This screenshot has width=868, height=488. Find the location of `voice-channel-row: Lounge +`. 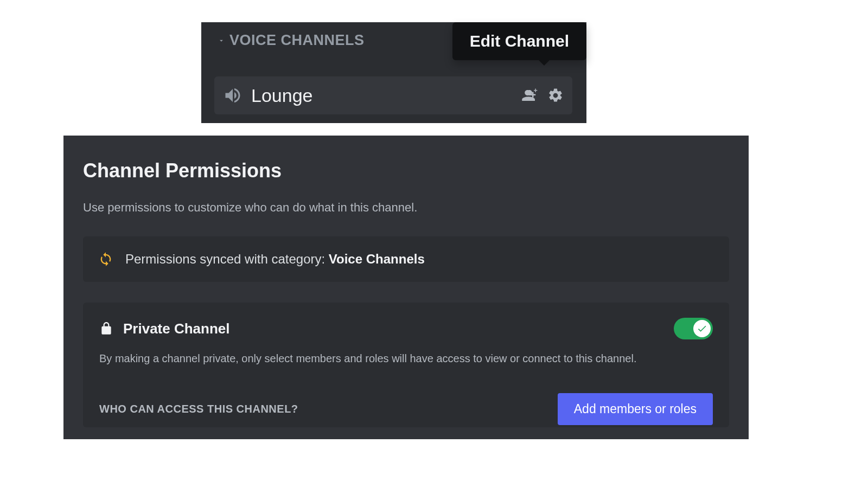

voice-channel-row: Lounge + is located at coordinates (393, 95).